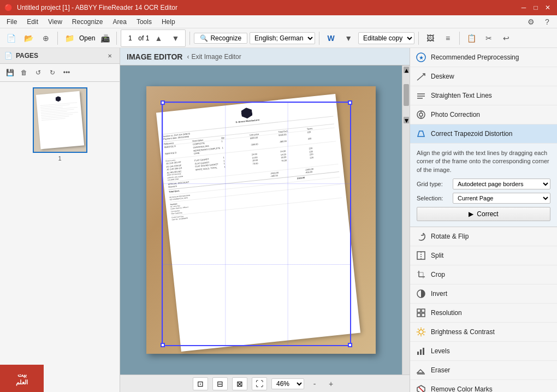 The width and height of the screenshot is (557, 392). I want to click on rotate-tool-button: ↩, so click(506, 38).